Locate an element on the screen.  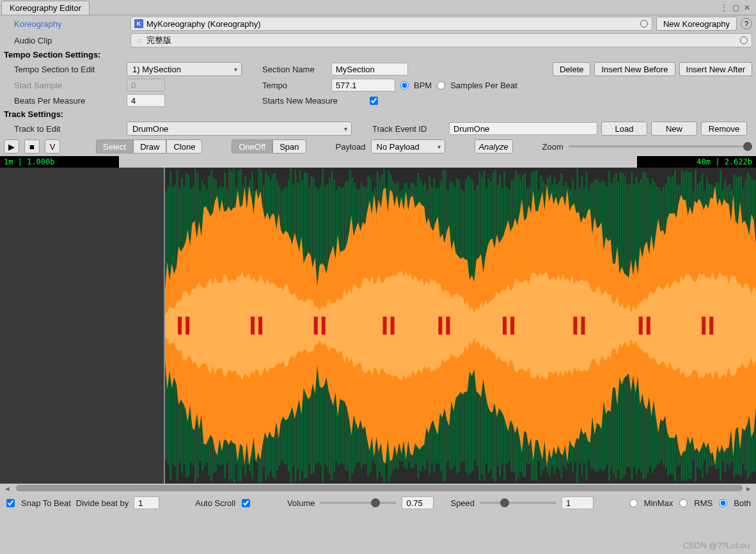
speed-slider is located at coordinates (518, 503).